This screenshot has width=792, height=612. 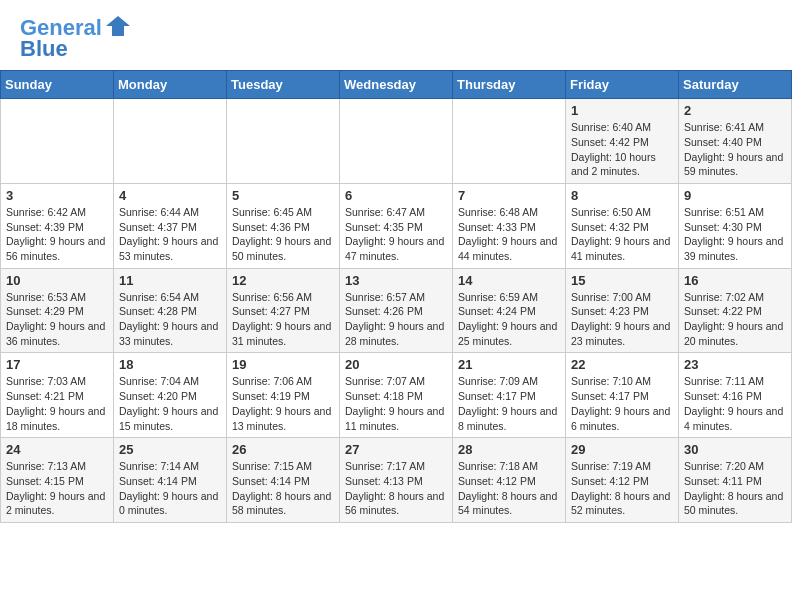 What do you see at coordinates (396, 280) in the screenshot?
I see `day-number: 13` at bounding box center [396, 280].